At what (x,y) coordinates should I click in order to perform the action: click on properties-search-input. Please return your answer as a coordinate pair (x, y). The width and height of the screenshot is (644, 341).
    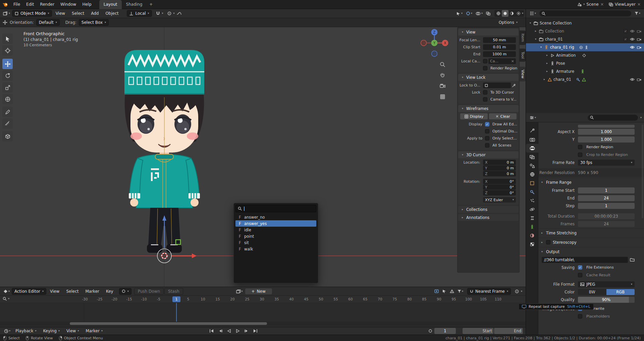
    Looking at the image, I should click on (613, 118).